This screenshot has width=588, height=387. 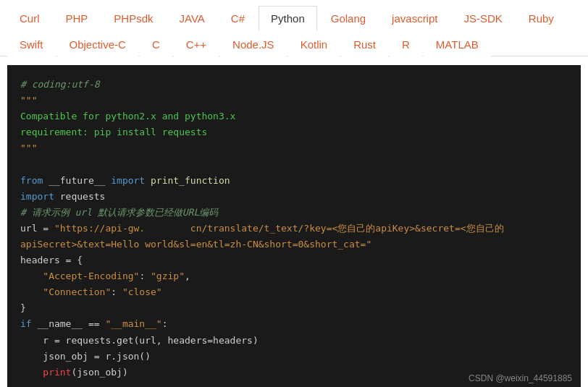 I want to click on tab-rust: Rust, so click(x=365, y=44).